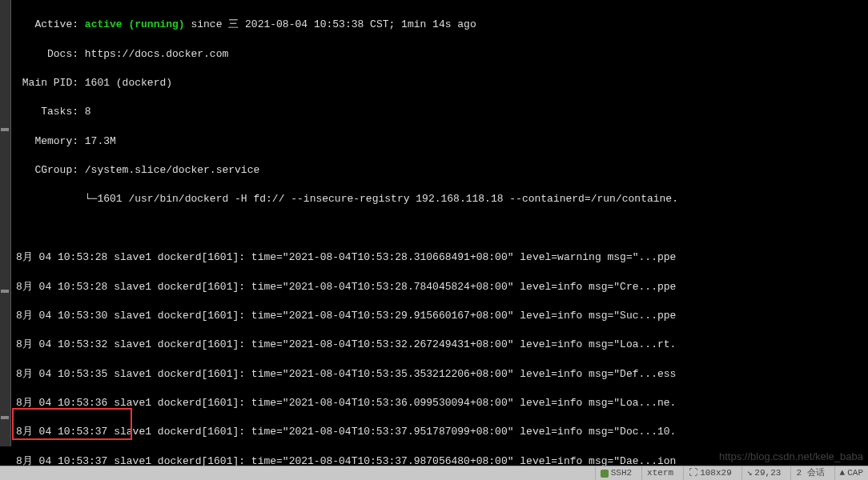  What do you see at coordinates (791, 457) in the screenshot?
I see `watermark-text: https://blog.csdn.net/kele_baba` at bounding box center [791, 457].